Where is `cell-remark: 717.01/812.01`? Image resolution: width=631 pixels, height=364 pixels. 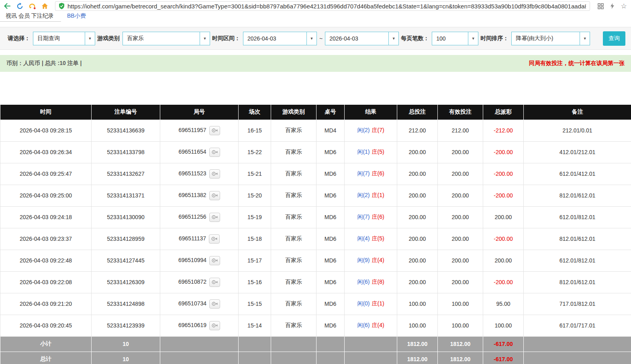 cell-remark: 717.01/812.01 is located at coordinates (578, 304).